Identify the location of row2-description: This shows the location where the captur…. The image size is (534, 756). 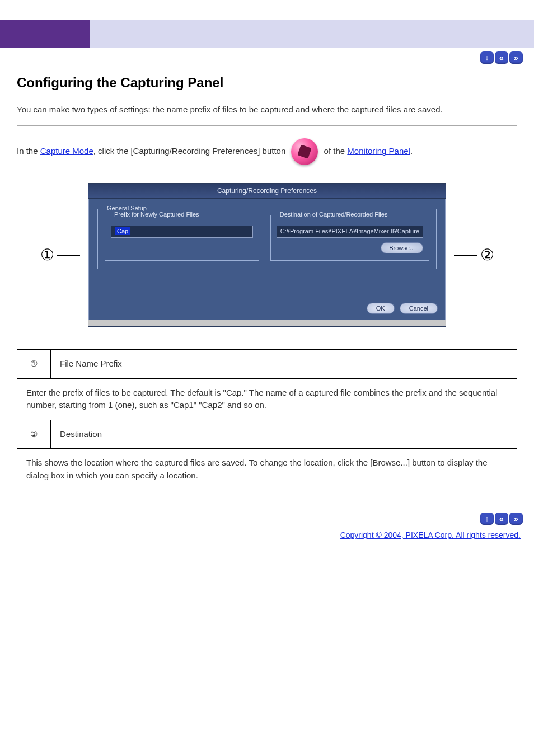
(268, 469).